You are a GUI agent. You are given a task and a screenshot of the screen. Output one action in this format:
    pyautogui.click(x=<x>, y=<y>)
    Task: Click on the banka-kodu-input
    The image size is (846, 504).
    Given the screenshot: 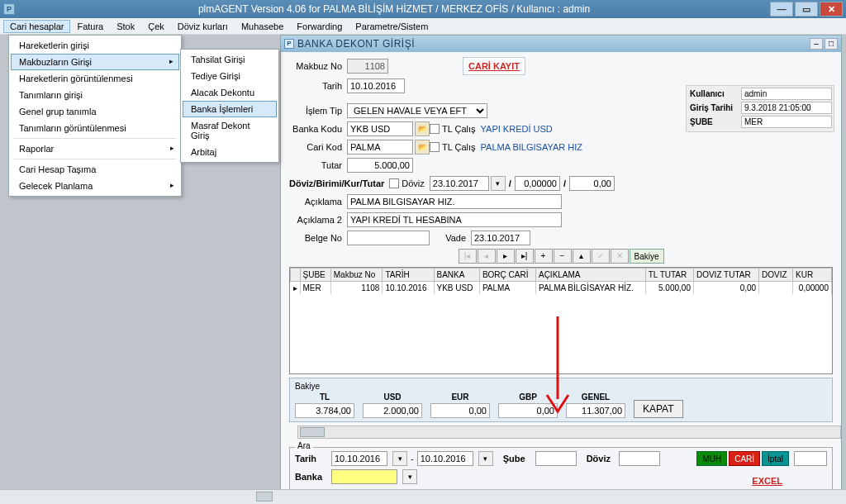 What is the action you would take?
    pyautogui.click(x=380, y=129)
    